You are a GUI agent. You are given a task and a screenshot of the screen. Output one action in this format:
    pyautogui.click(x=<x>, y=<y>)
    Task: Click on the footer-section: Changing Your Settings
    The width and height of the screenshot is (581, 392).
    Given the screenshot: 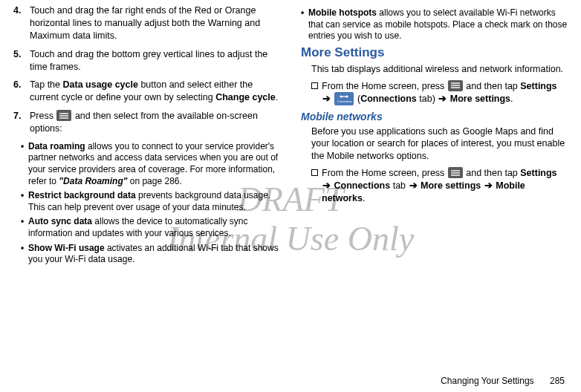 What is the action you would take?
    pyautogui.click(x=487, y=381)
    